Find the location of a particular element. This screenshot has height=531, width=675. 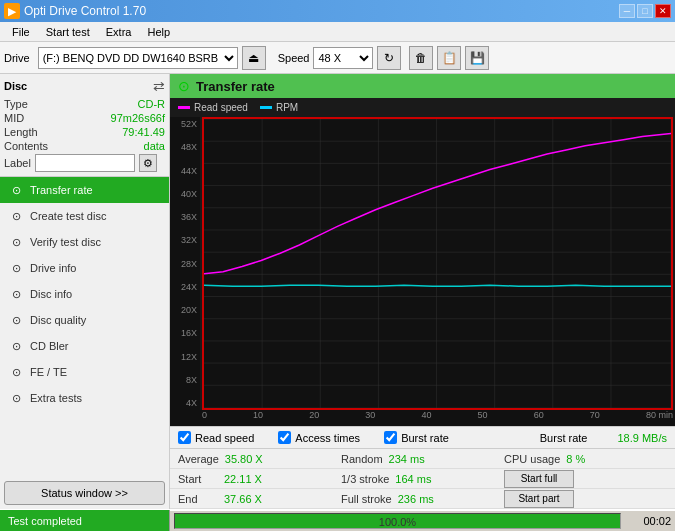

chart-icon: ⊙ is located at coordinates (184, 86).